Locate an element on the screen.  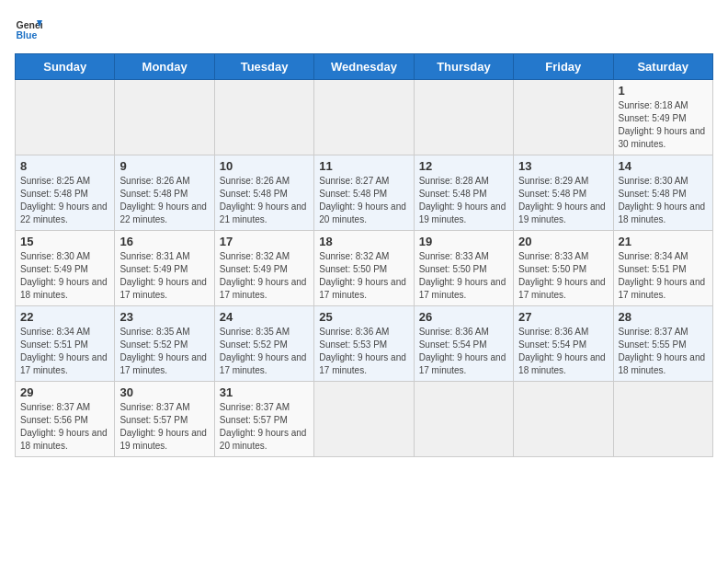
calendar-day-cell: 9Sunrise: 8:26 AMSunset: 5:48 PMDaylight… is located at coordinates (165, 193).